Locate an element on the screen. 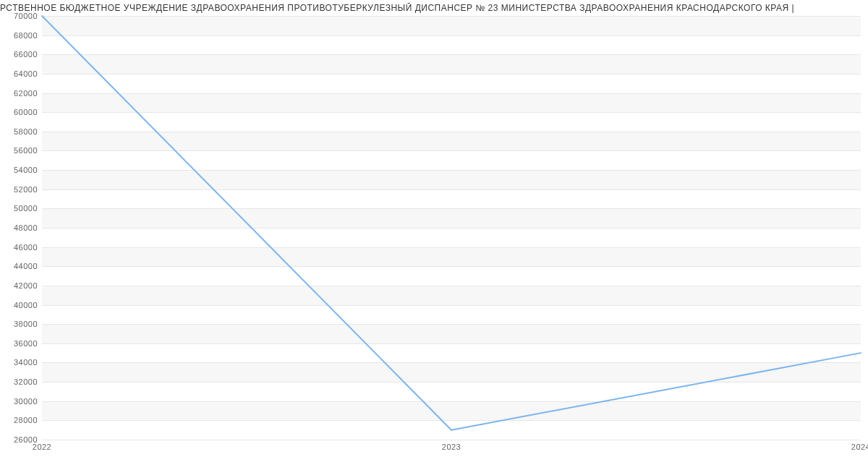 The width and height of the screenshot is (868, 470). y-tick-label: 70000 is located at coordinates (20, 16).